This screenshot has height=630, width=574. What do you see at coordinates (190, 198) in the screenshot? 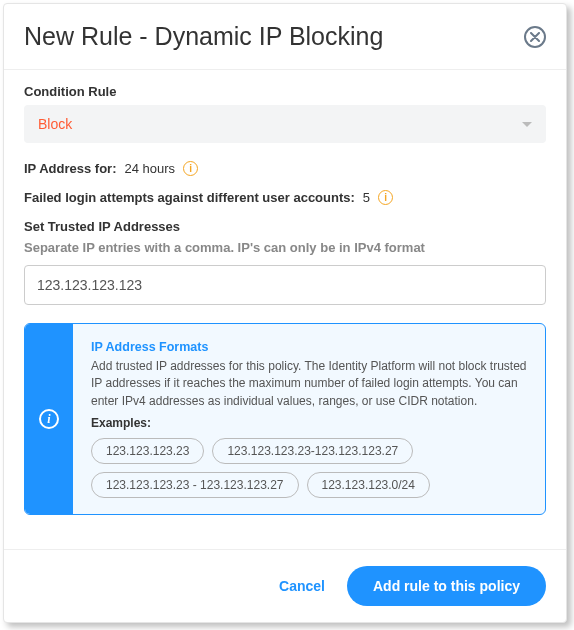
I see `failed-attempts-label: Failed login attempts against different …` at bounding box center [190, 198].